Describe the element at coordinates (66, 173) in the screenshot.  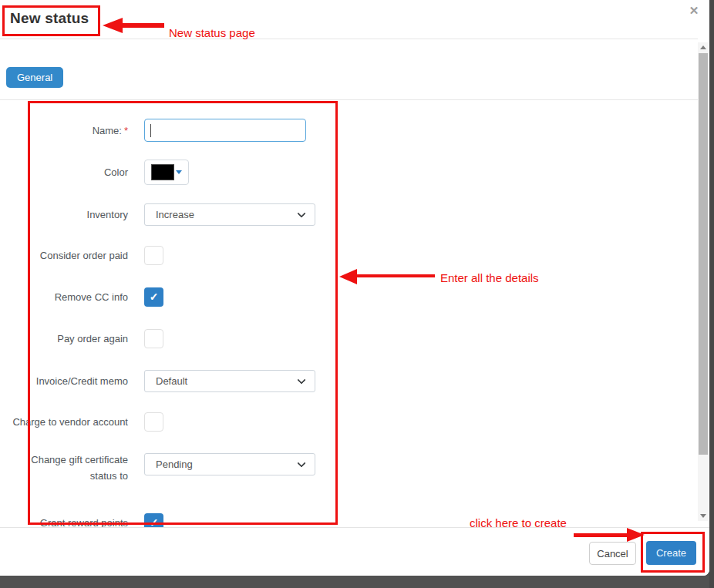
I see `field-label: Color` at that location.